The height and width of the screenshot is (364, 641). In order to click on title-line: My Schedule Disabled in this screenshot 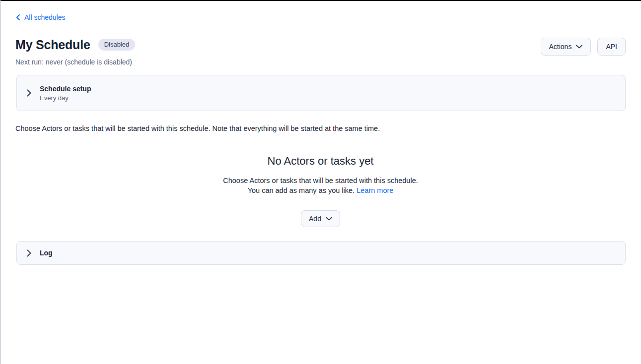, I will do `click(75, 45)`.